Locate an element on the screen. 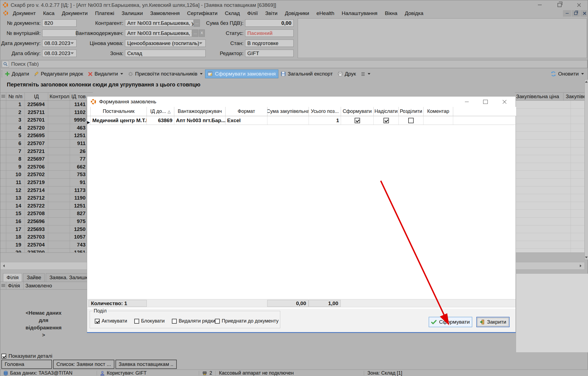  table-row: 8 225697 77 is located at coordinates (47, 159).